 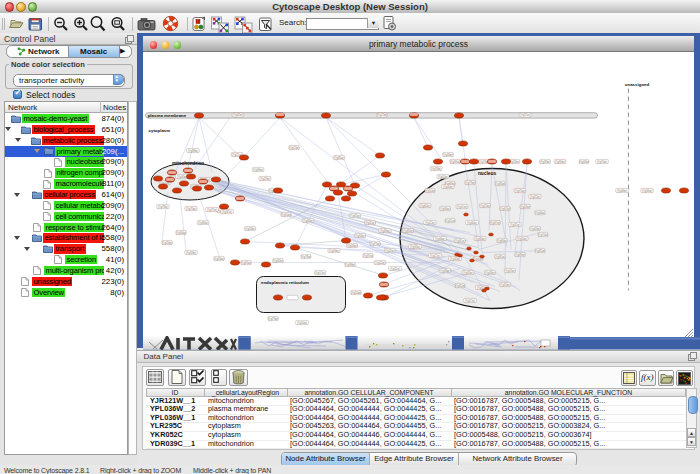 I want to click on svg-text: unassigned, so click(x=638, y=84).